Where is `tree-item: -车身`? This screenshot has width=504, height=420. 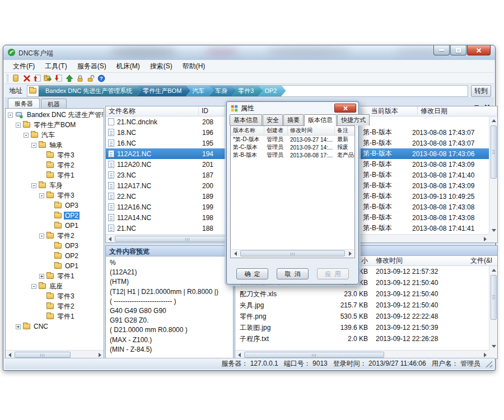
tree-item: -车身 is located at coordinates (55, 185).